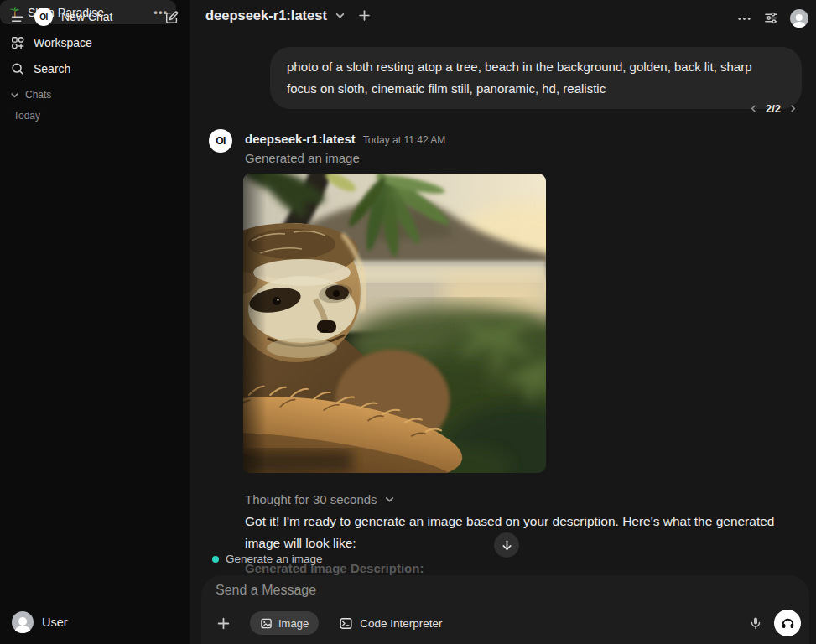 The image size is (816, 644). I want to click on attach-button, so click(223, 623).